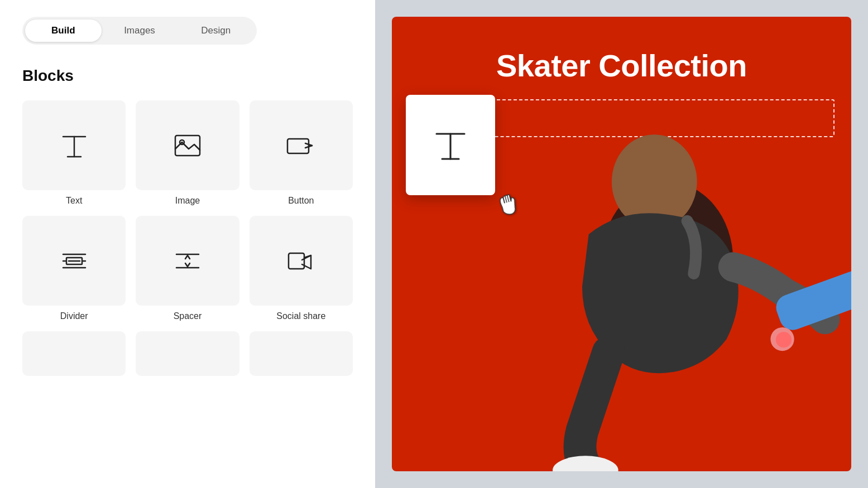  Describe the element at coordinates (301, 316) in the screenshot. I see `block-label-social-share: Social share` at that location.